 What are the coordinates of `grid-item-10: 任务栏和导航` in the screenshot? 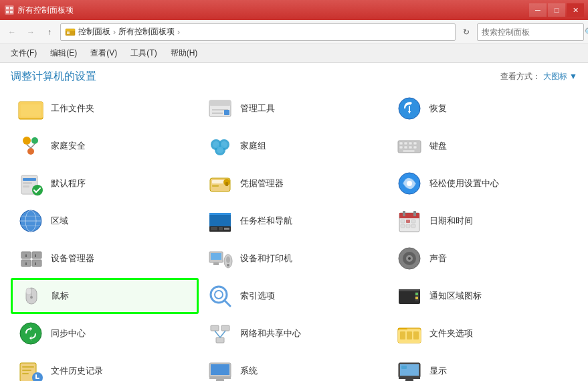 It's located at (294, 221).